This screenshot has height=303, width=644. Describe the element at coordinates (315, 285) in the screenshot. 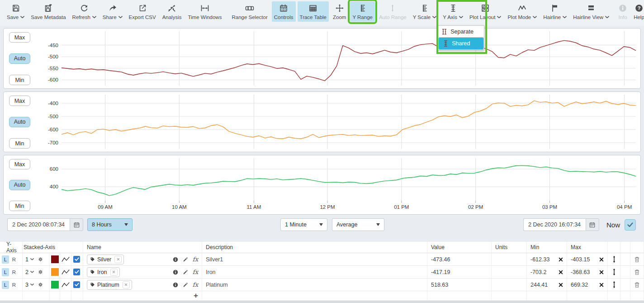

I see `description-cell: Platinum` at that location.